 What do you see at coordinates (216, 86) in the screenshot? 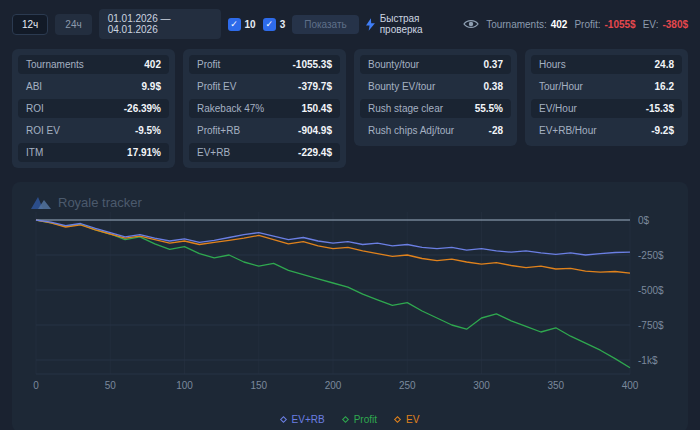
I see `stat-label: Profit EV` at bounding box center [216, 86].